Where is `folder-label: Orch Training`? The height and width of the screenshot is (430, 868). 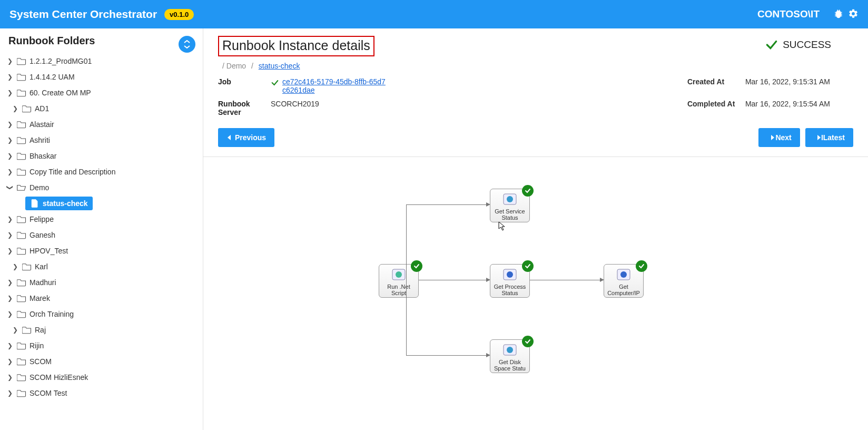 folder-label: Orch Training is located at coordinates (52, 314).